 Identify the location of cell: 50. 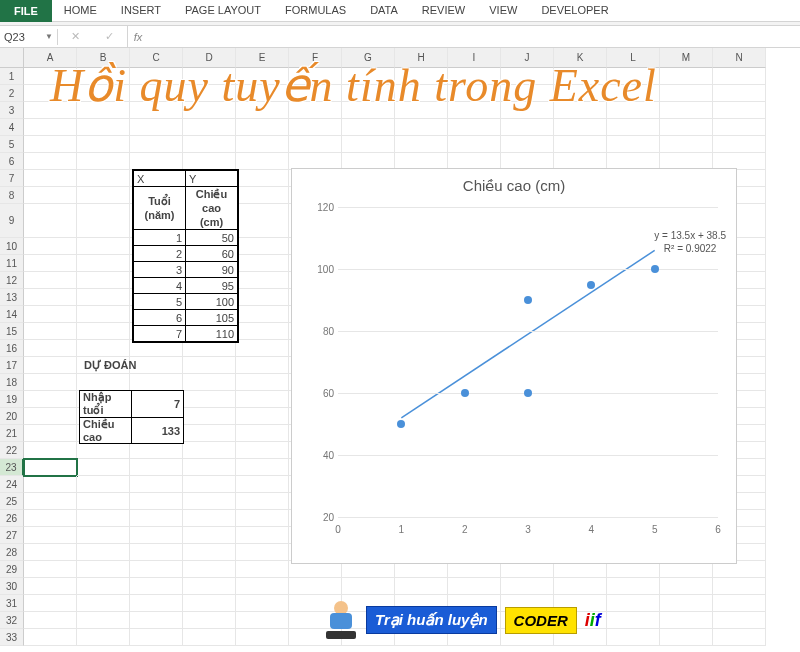
(212, 238).